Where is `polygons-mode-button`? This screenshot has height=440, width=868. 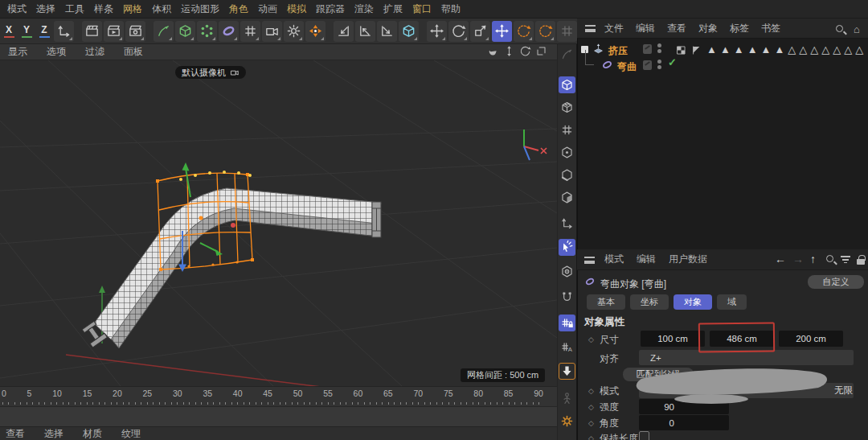 polygons-mode-button is located at coordinates (567, 198).